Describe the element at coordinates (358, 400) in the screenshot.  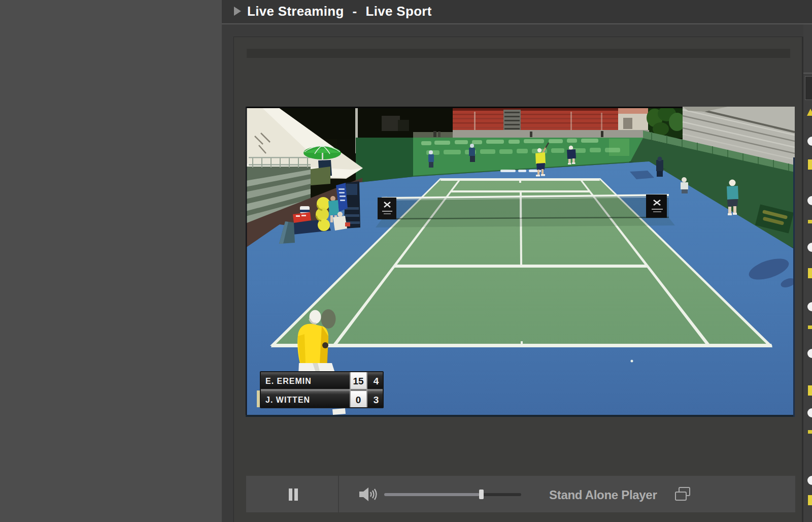
I see `svg-text: 0` at that location.